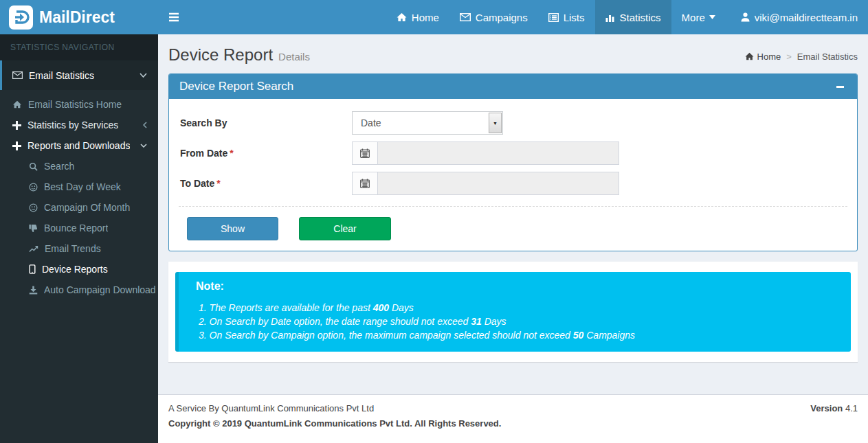  I want to click on sidebar-item-email-statistics: Email Statistics, so click(79, 76).